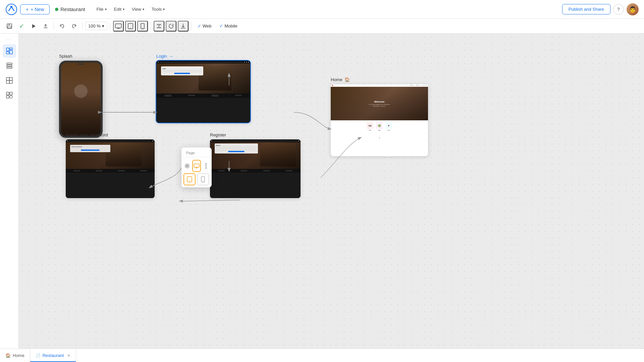 The width and height of the screenshot is (644, 362). What do you see at coordinates (197, 168) in the screenshot?
I see `page-popup-menu: Page` at bounding box center [197, 168].